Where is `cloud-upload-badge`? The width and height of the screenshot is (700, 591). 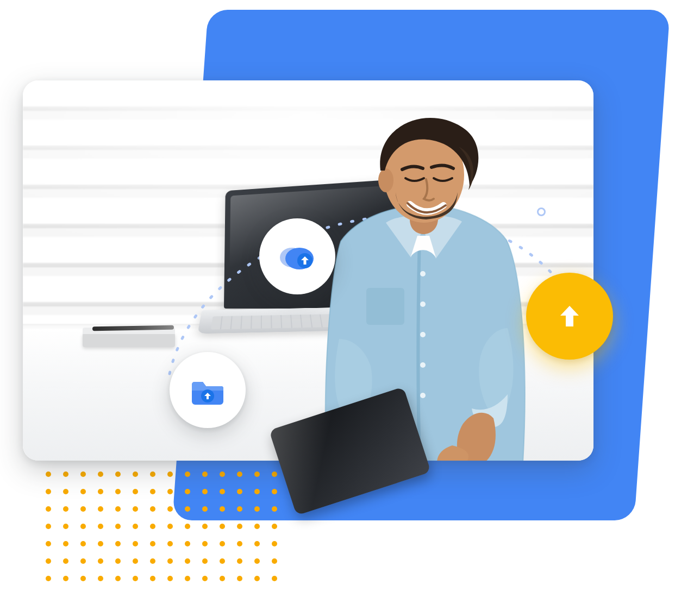
cloud-upload-badge is located at coordinates (297, 256).